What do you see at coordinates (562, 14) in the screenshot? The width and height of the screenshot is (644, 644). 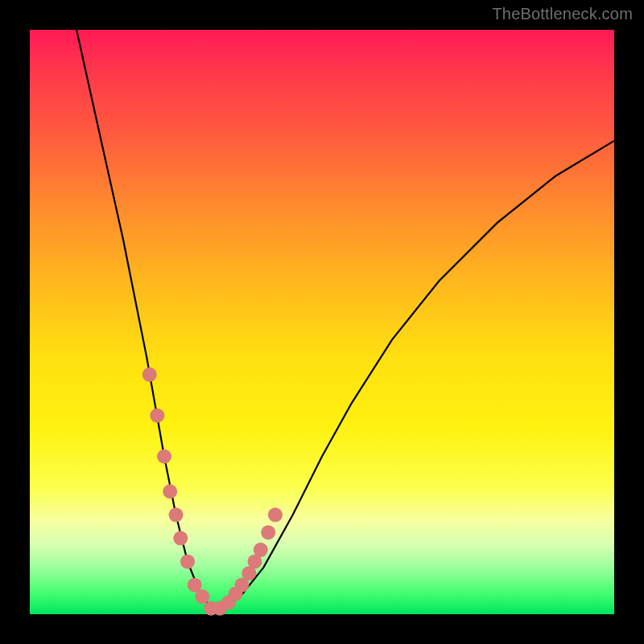 I see `watermark-text: TheBottleneck.com` at bounding box center [562, 14].